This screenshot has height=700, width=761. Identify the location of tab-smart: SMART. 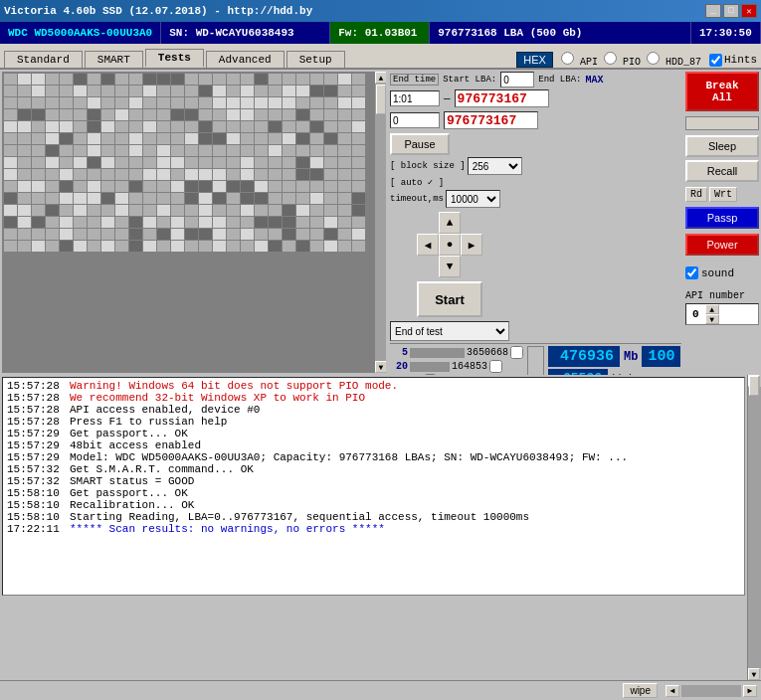
(113, 60).